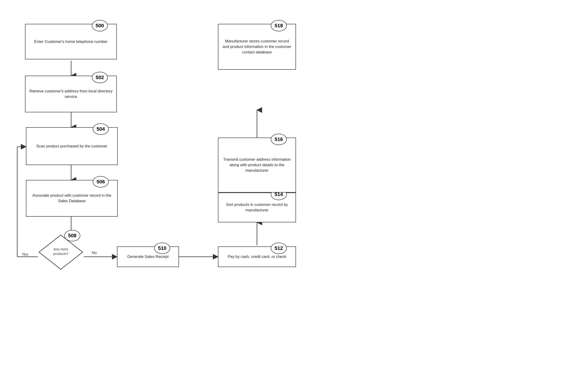 This screenshot has height=392, width=563. I want to click on svg-text: No, so click(94, 253).